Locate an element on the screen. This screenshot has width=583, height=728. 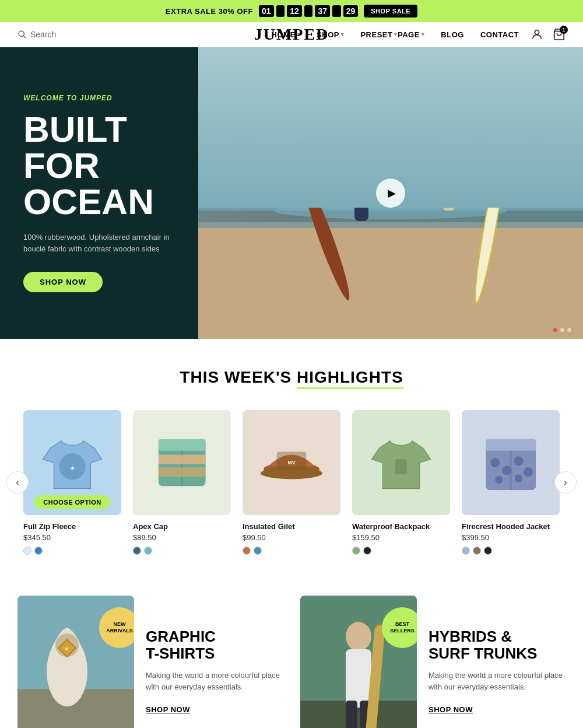
countdown-sep2: : is located at coordinates (309, 11).